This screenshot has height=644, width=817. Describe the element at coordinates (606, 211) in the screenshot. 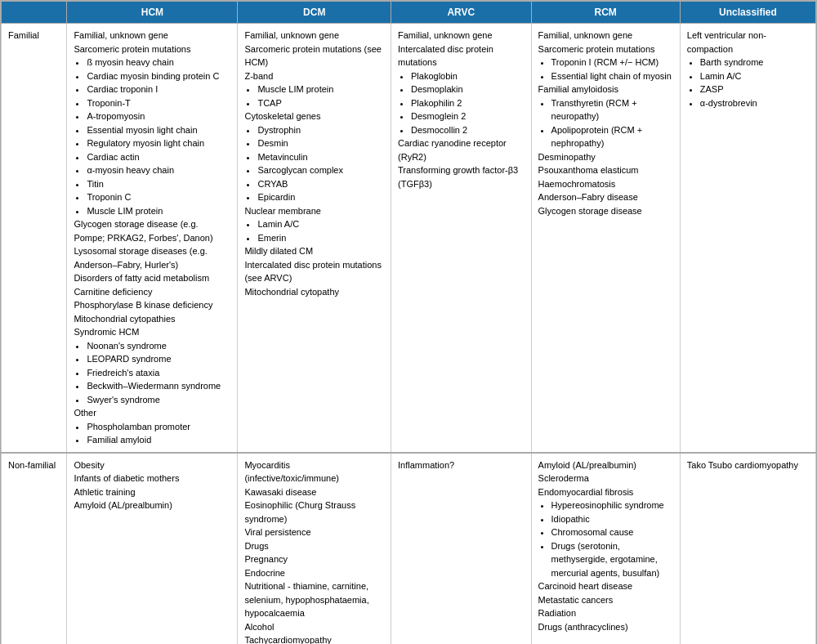

I see `cell-text: Glycogen storage disease` at that location.